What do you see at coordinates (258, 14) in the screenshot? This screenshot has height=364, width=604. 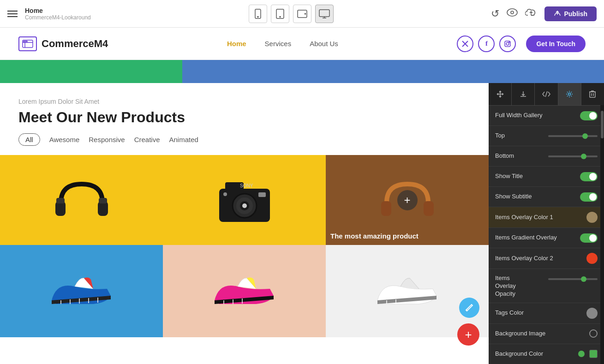 I see `mobile-device-btn` at bounding box center [258, 14].